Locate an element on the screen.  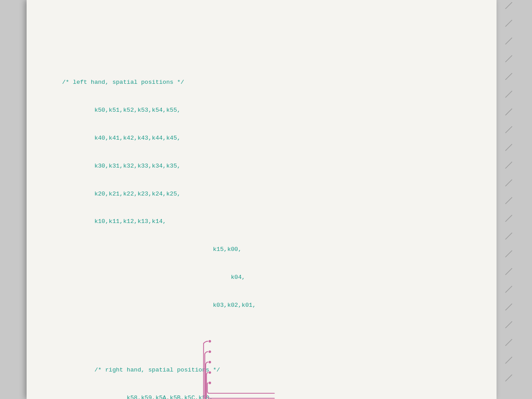
left-row-1: k50,k51,k52,k53,k54,k55, is located at coordinates (266, 111).